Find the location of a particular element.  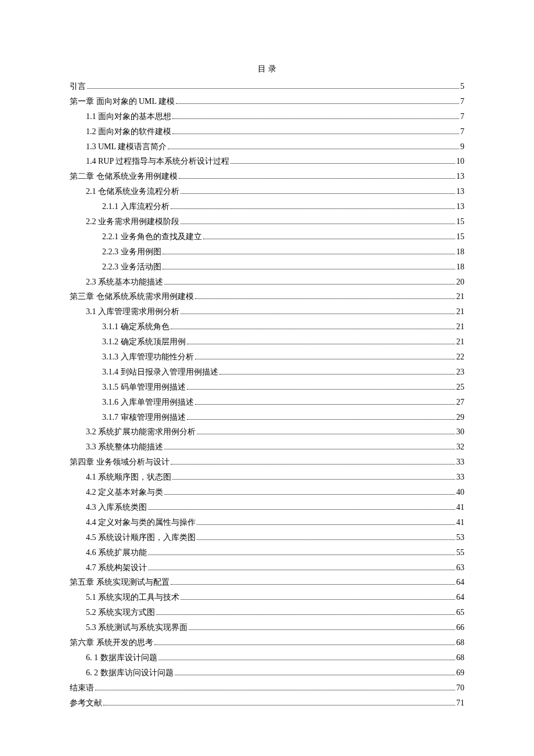

toc-entry-page: 25 is located at coordinates (460, 387).